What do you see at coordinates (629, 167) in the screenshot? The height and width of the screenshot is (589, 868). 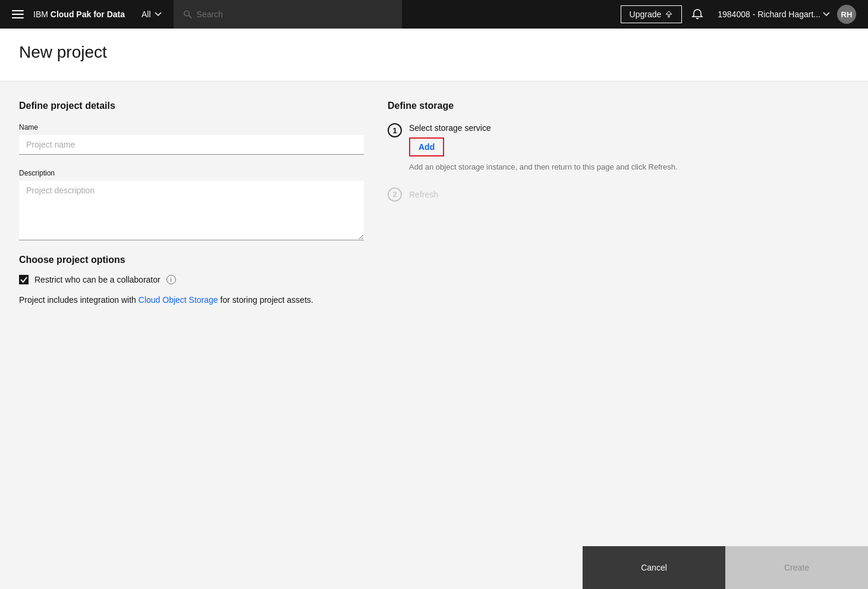 I see `step-1-description: Add an object storage instance, and then…` at bounding box center [629, 167].